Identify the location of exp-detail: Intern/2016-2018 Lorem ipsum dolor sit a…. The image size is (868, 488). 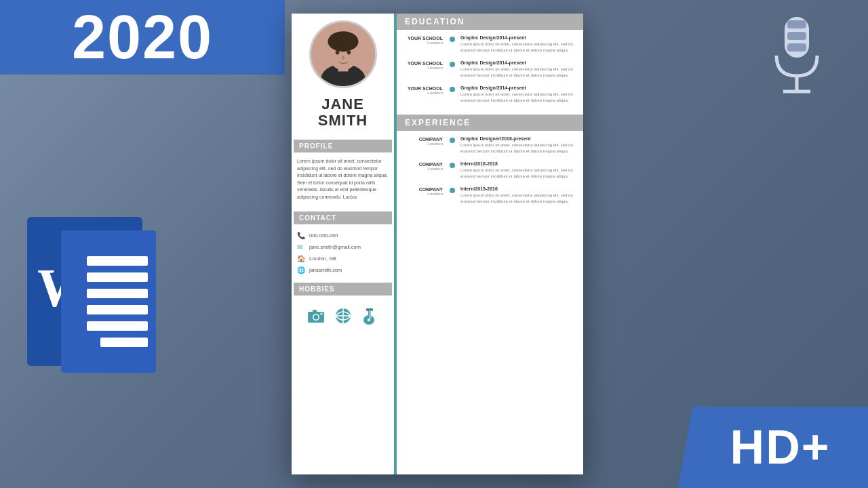
(519, 171).